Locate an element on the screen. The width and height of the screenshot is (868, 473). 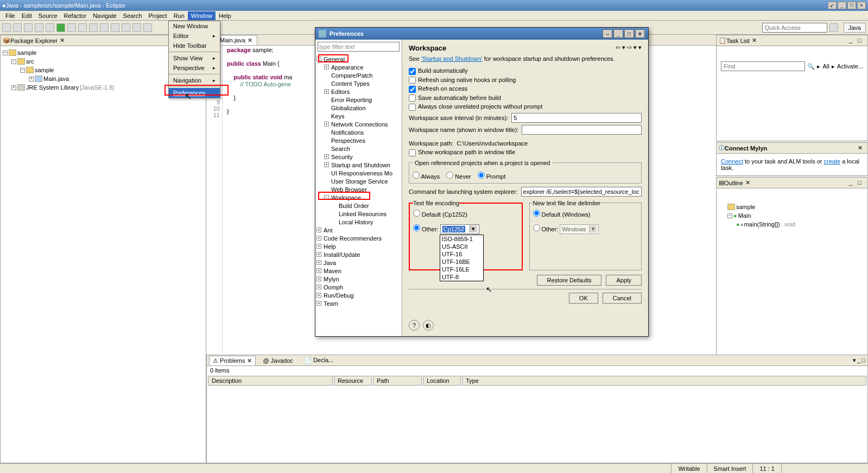
menu-window: Window is located at coordinates (202, 16).